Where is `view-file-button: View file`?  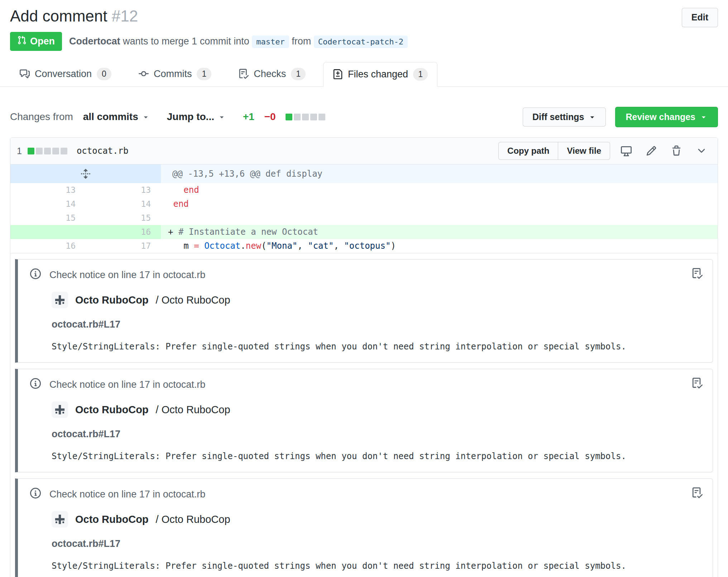
view-file-button: View file is located at coordinates (584, 151).